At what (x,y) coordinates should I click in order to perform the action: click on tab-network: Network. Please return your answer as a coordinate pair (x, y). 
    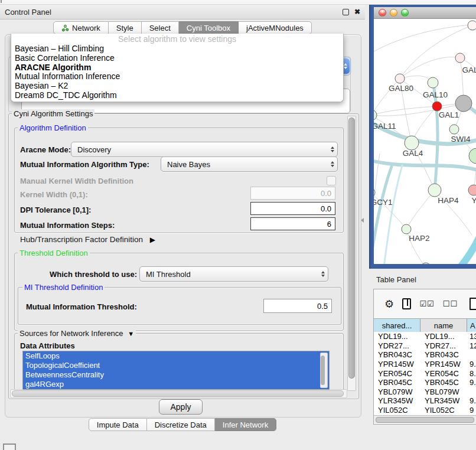
    Looking at the image, I should click on (81, 28).